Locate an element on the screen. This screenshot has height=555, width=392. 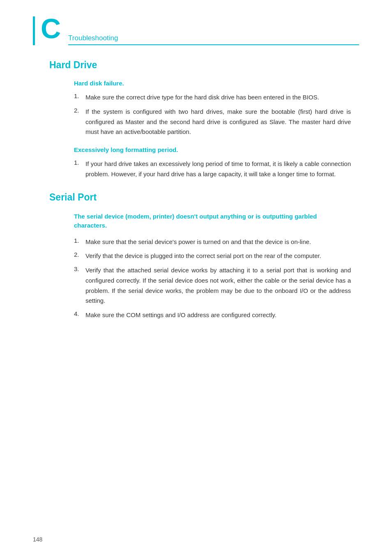
list-text: Make sure the correct drive type for the… is located at coordinates (218, 98).